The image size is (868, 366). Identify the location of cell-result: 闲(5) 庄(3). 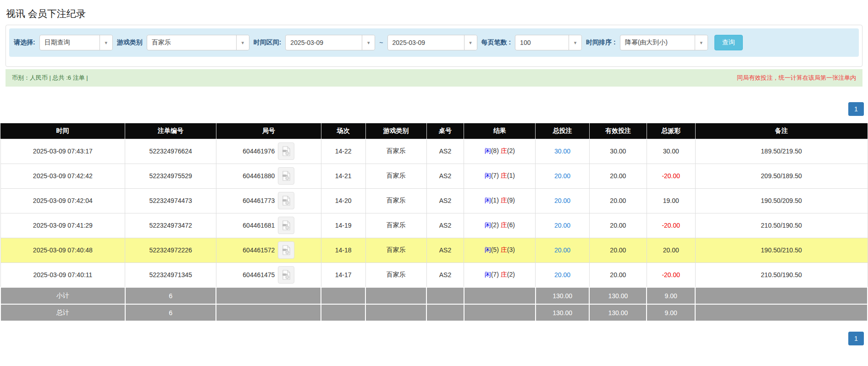
(500, 250).